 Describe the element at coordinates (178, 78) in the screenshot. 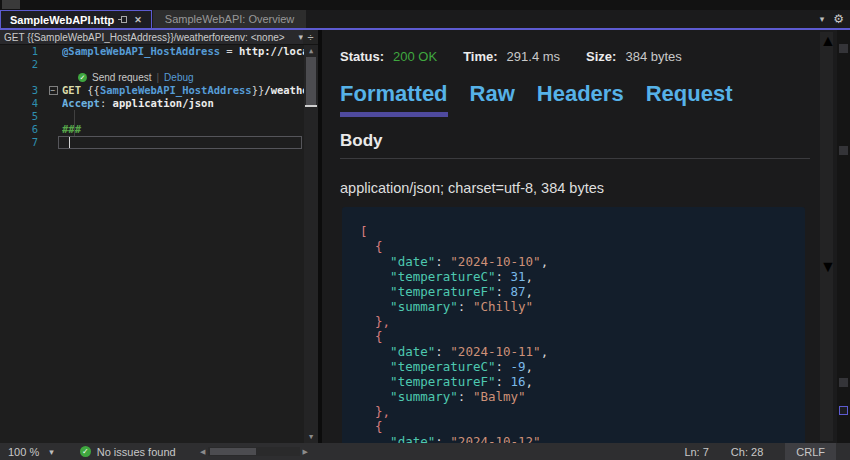

I see `debug-link: Debug` at that location.